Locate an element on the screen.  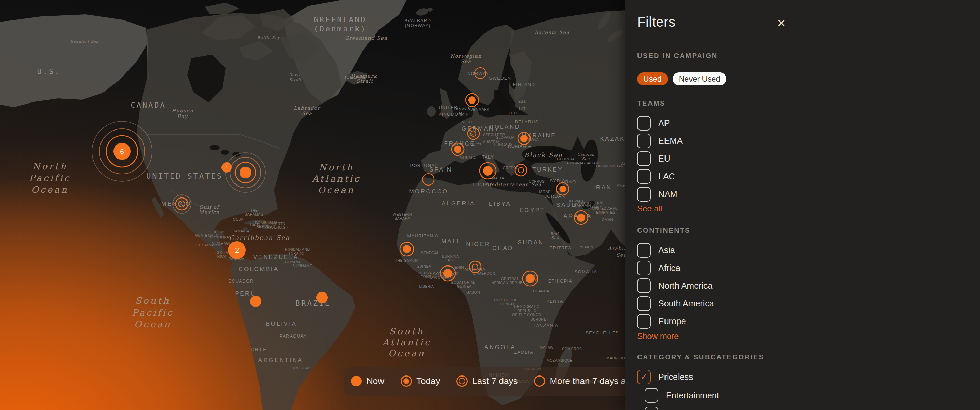
svg-text: 6 is located at coordinates (122, 151).